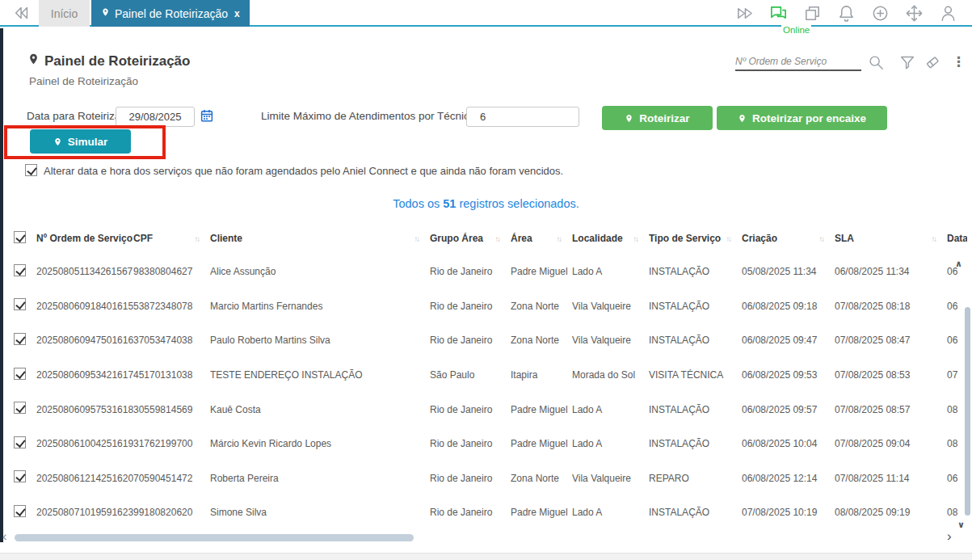  I want to click on cell-grupo-area: Rio de Janeiro, so click(470, 478).